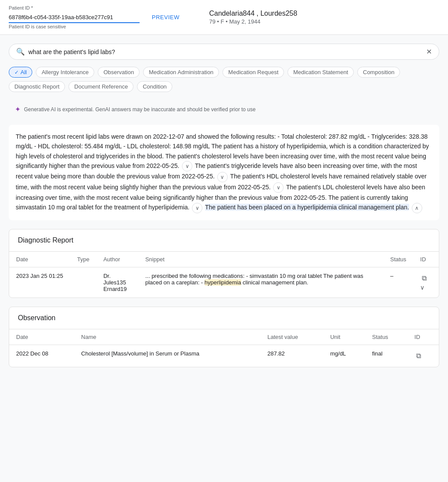  What do you see at coordinates (227, 52) in the screenshot?
I see `search-input` at bounding box center [227, 52].